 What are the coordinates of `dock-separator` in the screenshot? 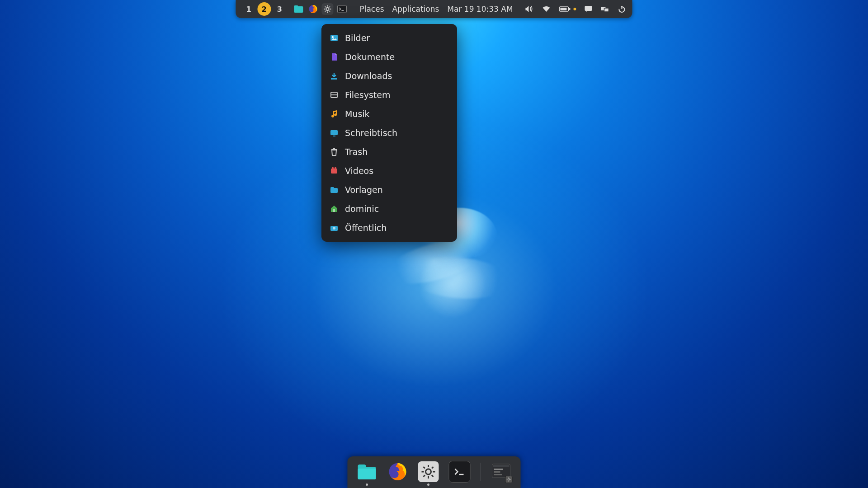 It's located at (481, 472).